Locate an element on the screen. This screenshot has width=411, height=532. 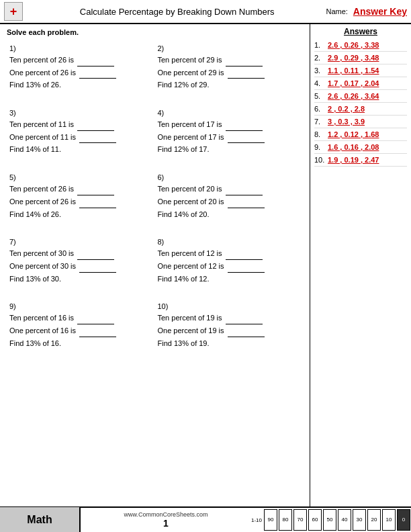
math-label-box: Math is located at coordinates (40, 520).